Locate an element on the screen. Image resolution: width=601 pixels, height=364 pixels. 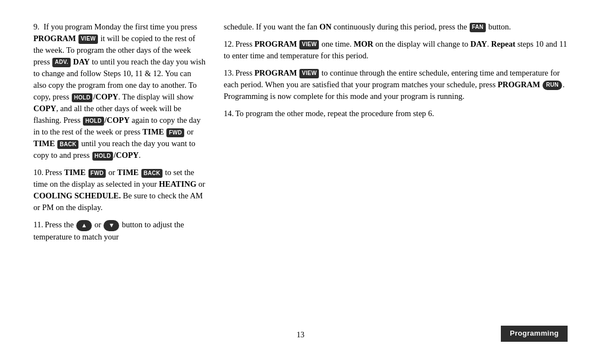
up-arrow-badge: ▲ is located at coordinates (84, 226).